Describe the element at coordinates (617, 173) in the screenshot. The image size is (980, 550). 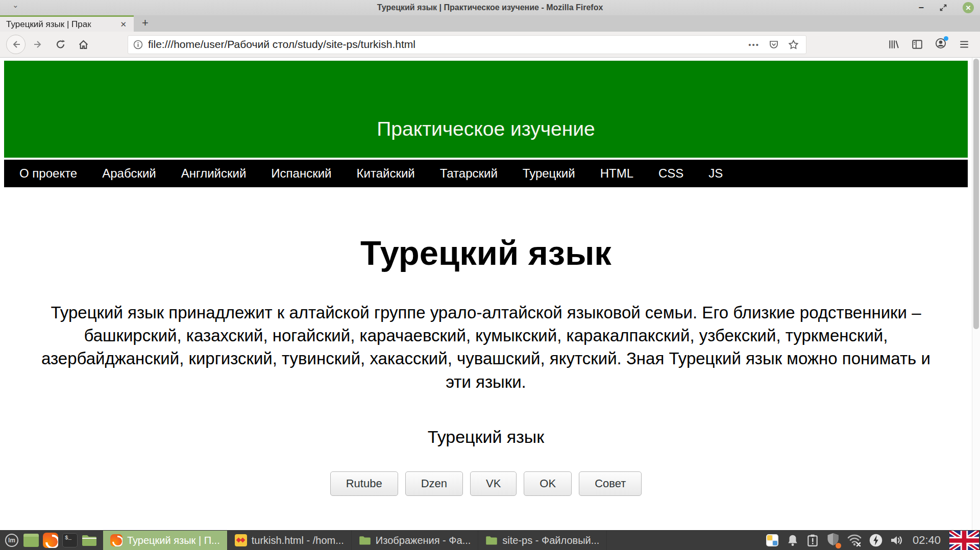
I see `nav-link-html: HTML` at that location.